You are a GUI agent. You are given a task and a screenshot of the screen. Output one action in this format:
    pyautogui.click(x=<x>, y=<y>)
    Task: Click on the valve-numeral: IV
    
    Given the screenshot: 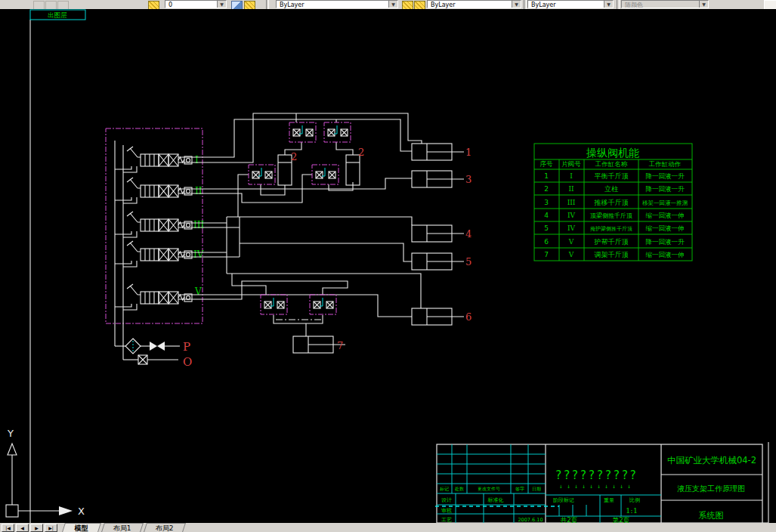 What is the action you would take?
    pyautogui.click(x=199, y=255)
    